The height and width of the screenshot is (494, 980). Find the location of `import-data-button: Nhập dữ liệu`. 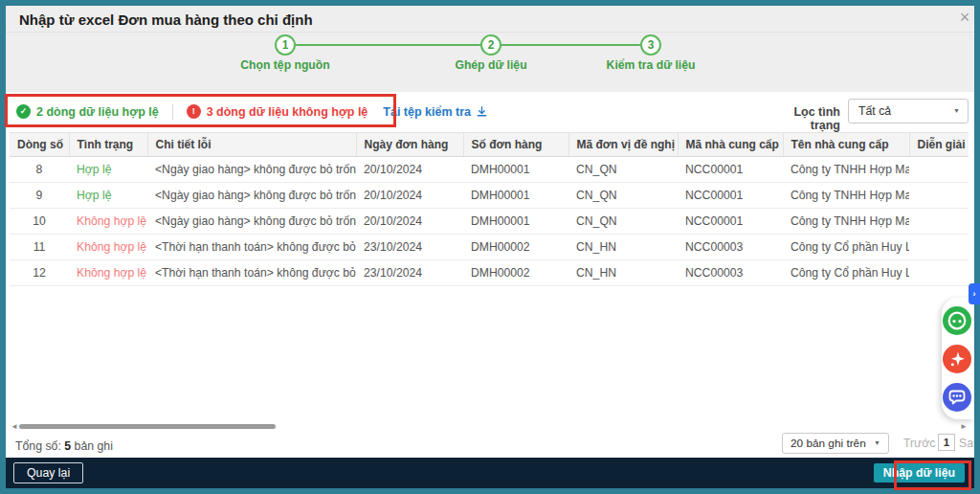

import-data-button: Nhập dữ liệu is located at coordinates (919, 473).